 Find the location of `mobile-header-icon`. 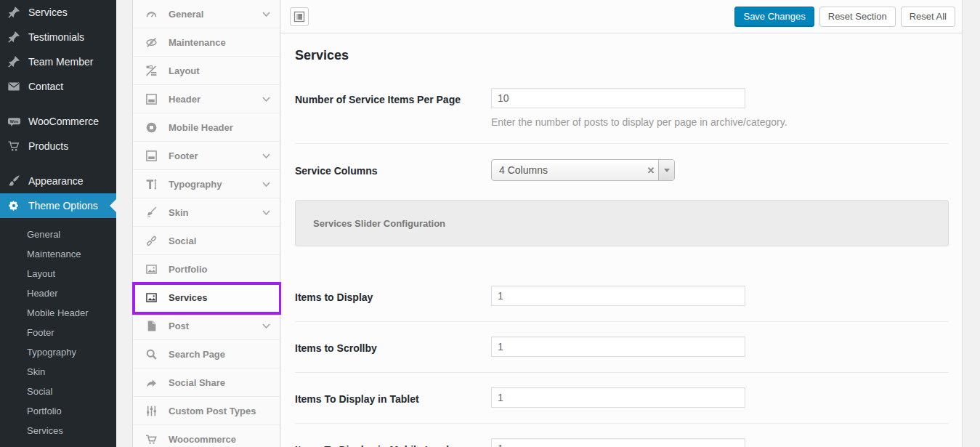

mobile-header-icon is located at coordinates (151, 128).